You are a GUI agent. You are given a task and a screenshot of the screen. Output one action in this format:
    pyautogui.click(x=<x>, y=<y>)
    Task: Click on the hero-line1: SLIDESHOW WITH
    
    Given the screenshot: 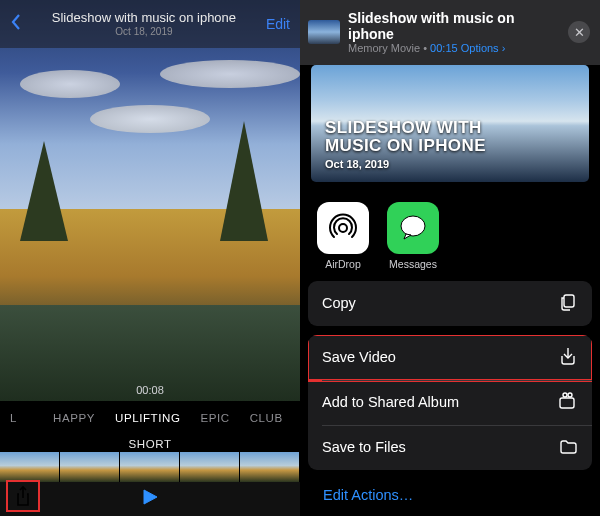 What is the action you would take?
    pyautogui.click(x=406, y=128)
    